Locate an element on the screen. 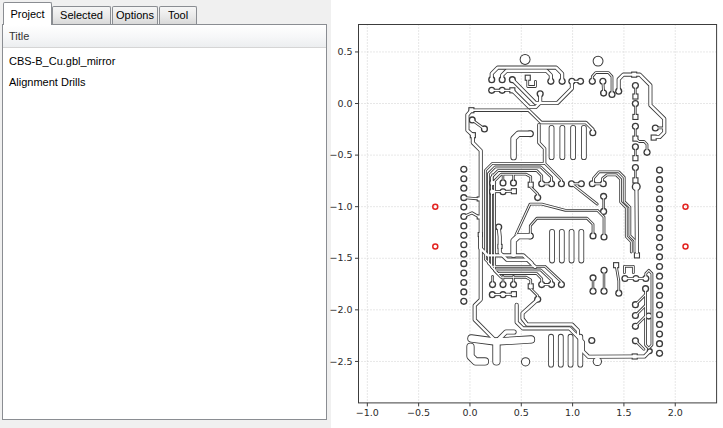 This screenshot has width=723, height=428. tick-label-y: 0.0 is located at coordinates (344, 104).